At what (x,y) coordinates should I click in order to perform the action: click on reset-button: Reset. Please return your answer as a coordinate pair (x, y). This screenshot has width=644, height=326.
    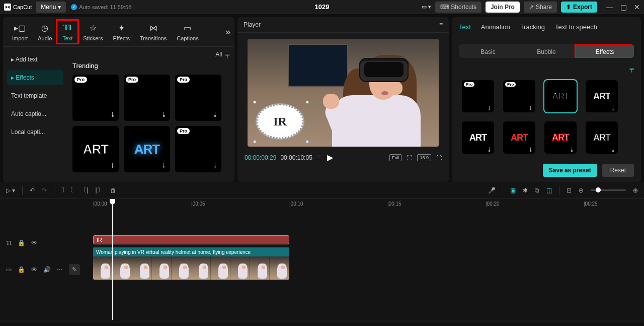
    Looking at the image, I should click on (618, 170).